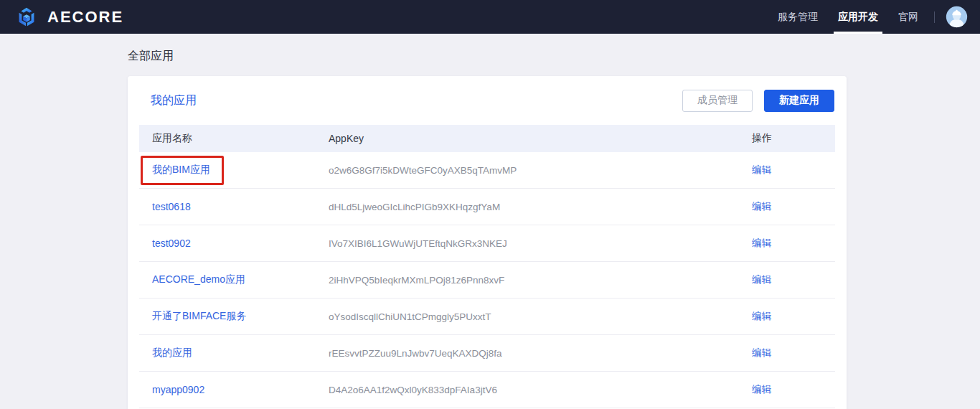 The width and height of the screenshot is (980, 409). What do you see at coordinates (487, 100) in the screenshot?
I see `card-header: 我的应用 成员管理 新建应用` at bounding box center [487, 100].